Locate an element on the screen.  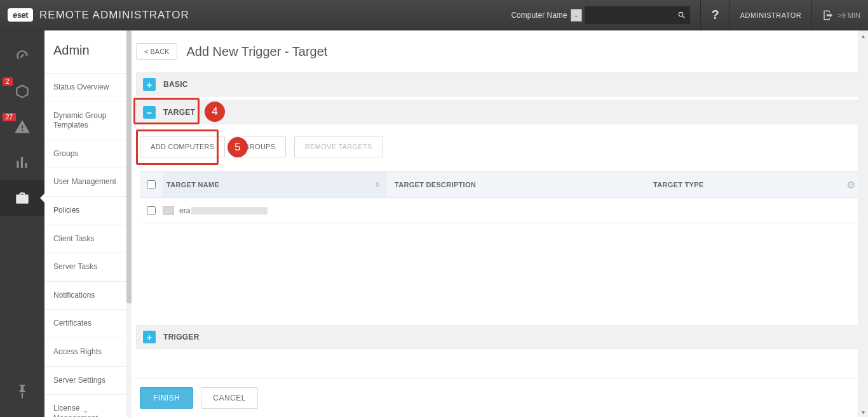
section-trigger-label: TRIGGER is located at coordinates (182, 337).